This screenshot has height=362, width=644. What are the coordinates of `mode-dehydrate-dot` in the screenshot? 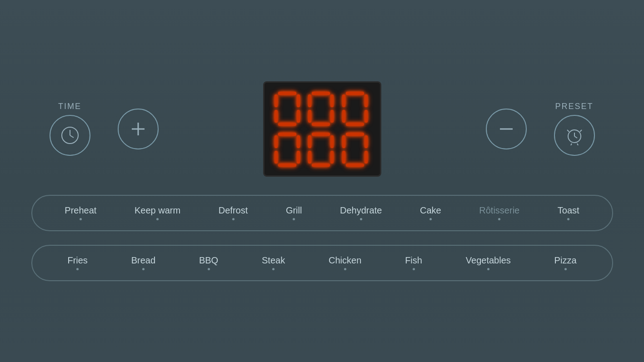 It's located at (361, 219).